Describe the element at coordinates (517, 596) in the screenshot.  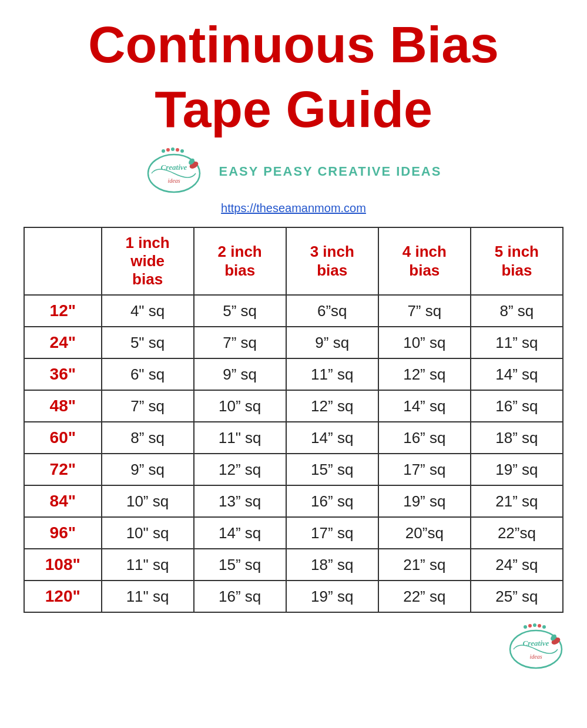
I see `data-cell: 25” sq` at that location.